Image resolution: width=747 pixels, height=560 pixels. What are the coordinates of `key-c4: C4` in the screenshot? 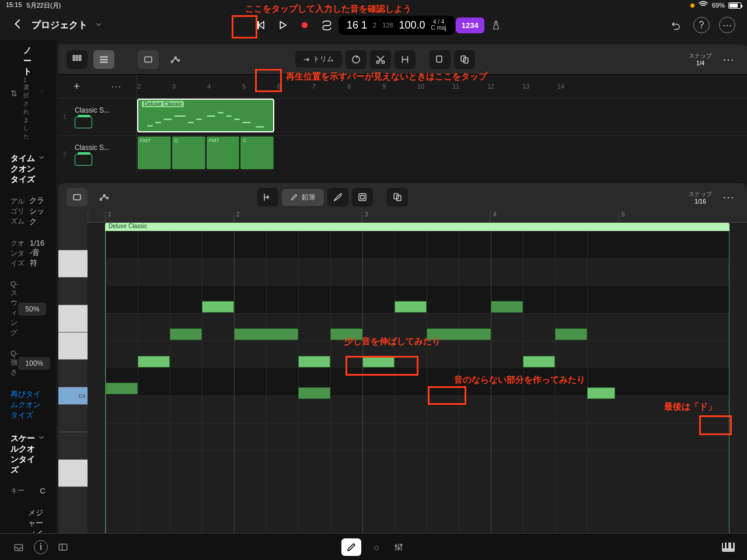 It's located at (73, 396).